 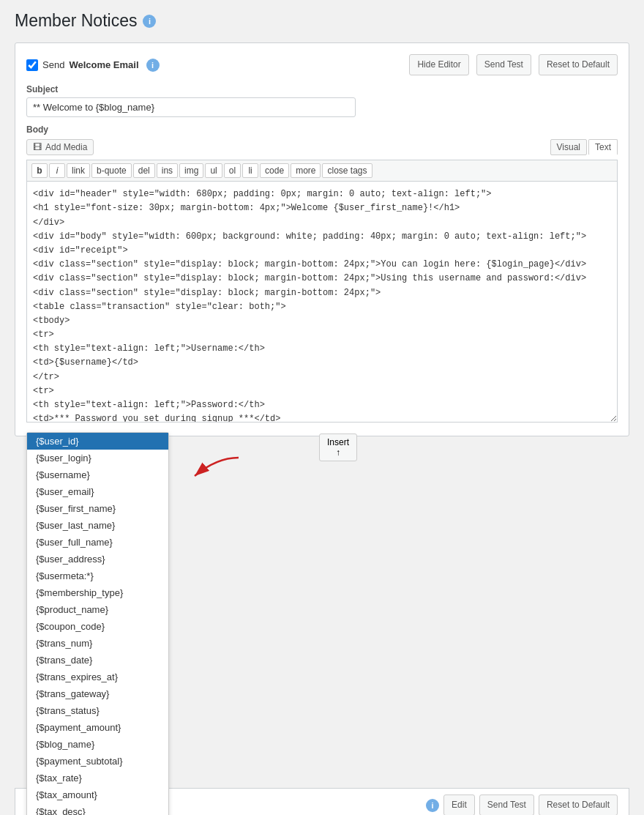 I want to click on subject-row: Subject, so click(x=322, y=101).